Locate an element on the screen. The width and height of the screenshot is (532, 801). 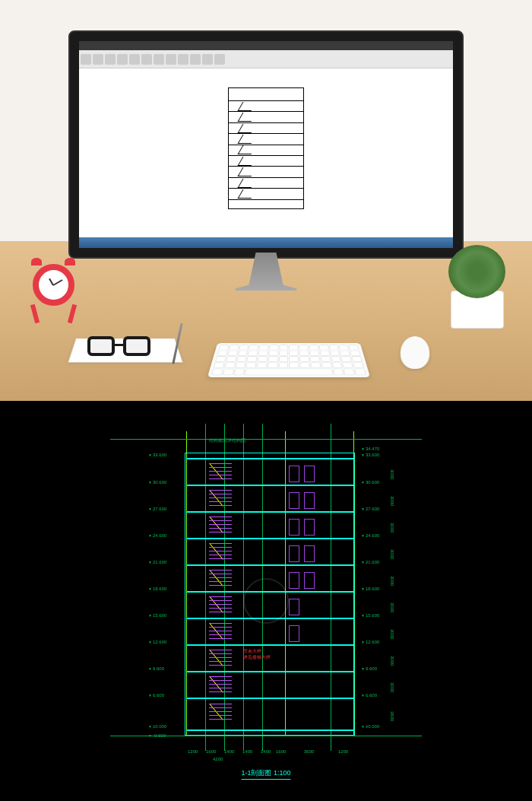
apple-mouse is located at coordinates (415, 353).